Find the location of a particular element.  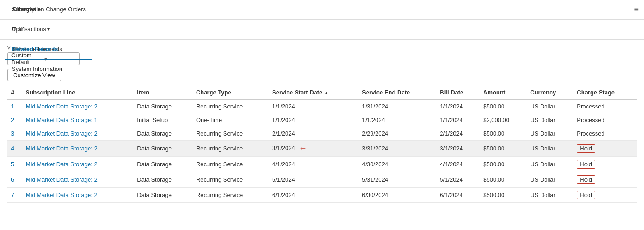

col-label: Charge Type is located at coordinates (214, 92).